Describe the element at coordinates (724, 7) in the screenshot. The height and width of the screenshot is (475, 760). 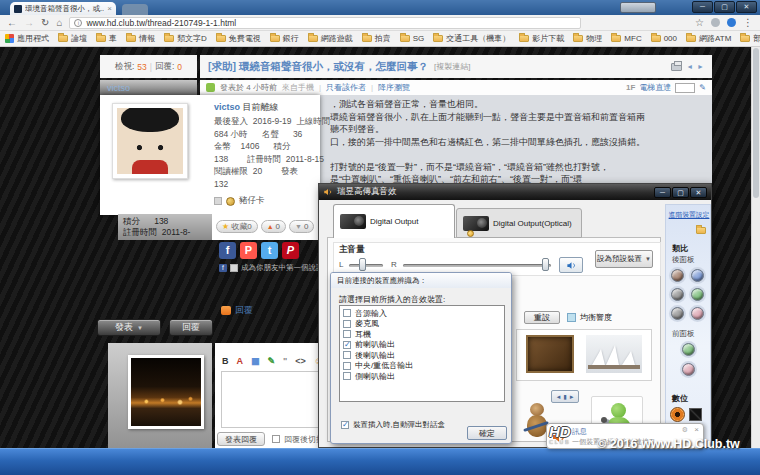
I see `maximize-button: ▢` at that location.